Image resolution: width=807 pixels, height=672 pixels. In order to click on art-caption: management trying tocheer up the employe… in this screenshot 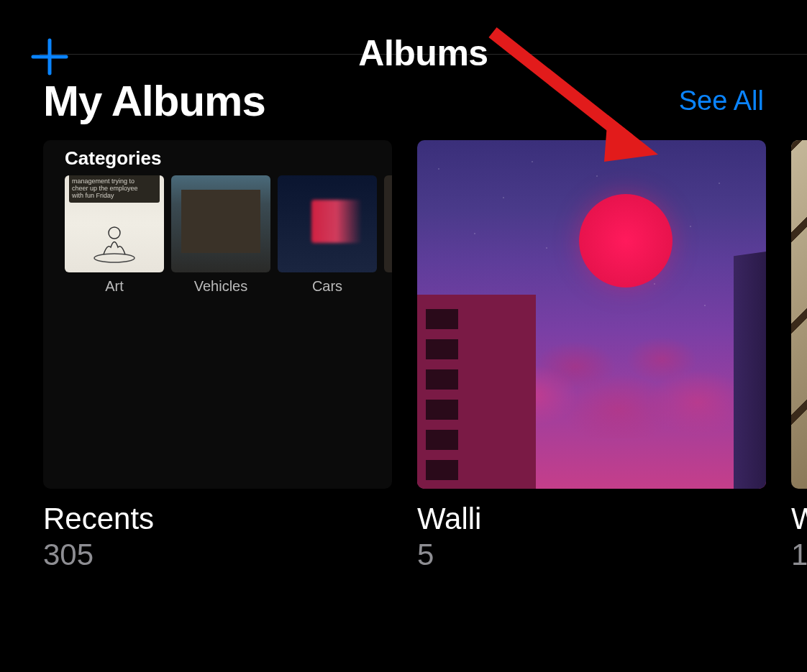, I will do `click(105, 189)`.